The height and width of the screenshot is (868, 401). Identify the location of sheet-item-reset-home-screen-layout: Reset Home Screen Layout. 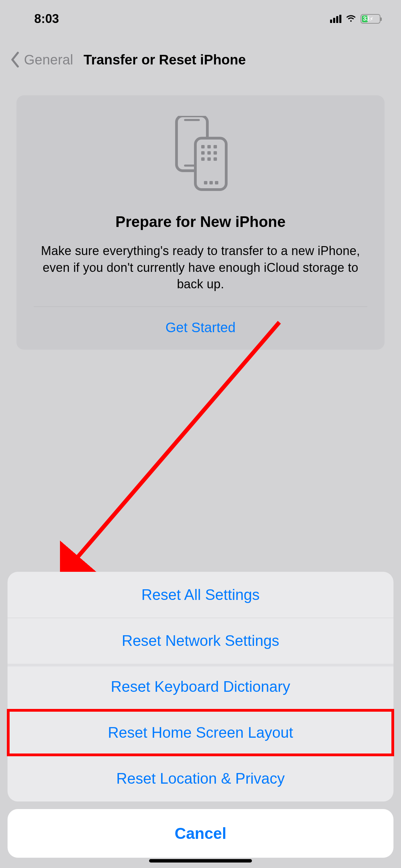
(200, 733).